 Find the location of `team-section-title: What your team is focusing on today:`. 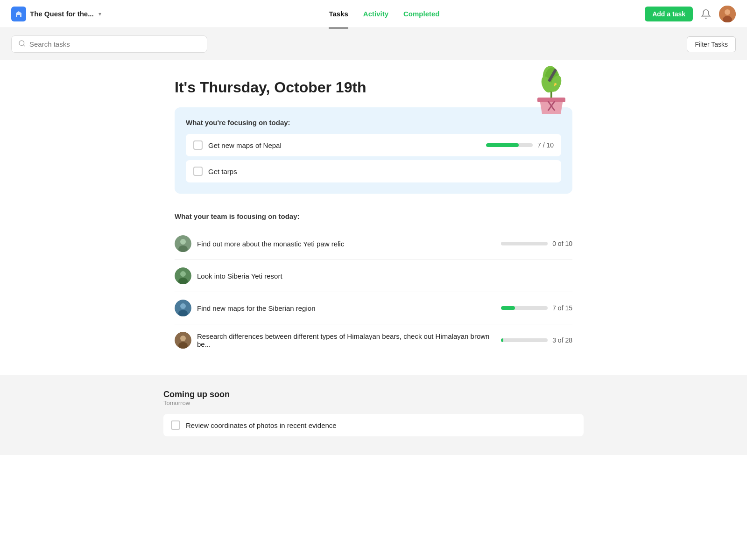

team-section-title: What your team is focusing on today: is located at coordinates (374, 217).